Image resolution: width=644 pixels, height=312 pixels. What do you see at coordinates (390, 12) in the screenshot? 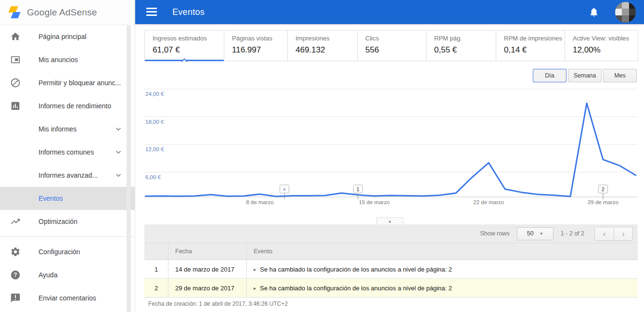
I see `top-app-bar: Eventos` at bounding box center [390, 12].